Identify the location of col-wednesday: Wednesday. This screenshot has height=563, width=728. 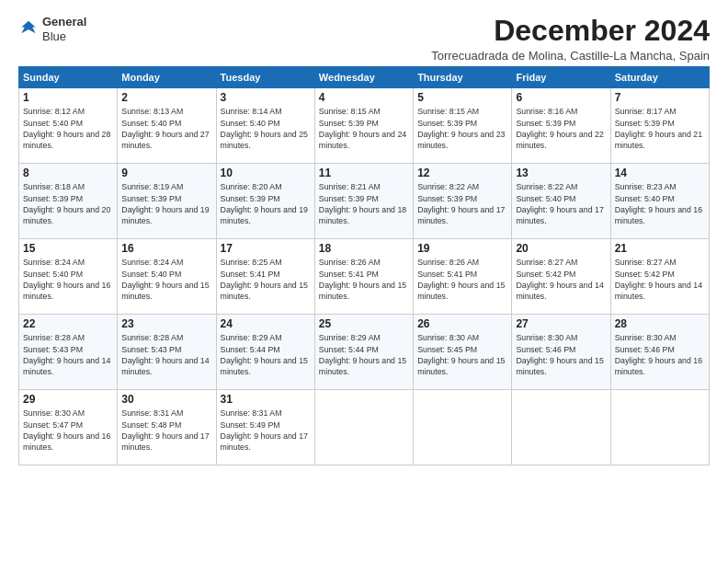
(364, 77).